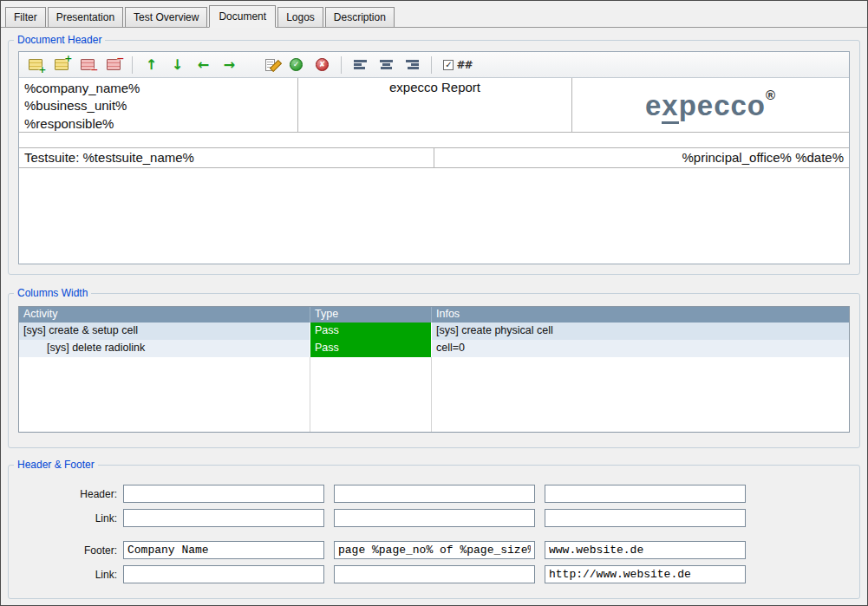  Describe the element at coordinates (434, 394) in the screenshot. I see `table-empty-area` at that location.